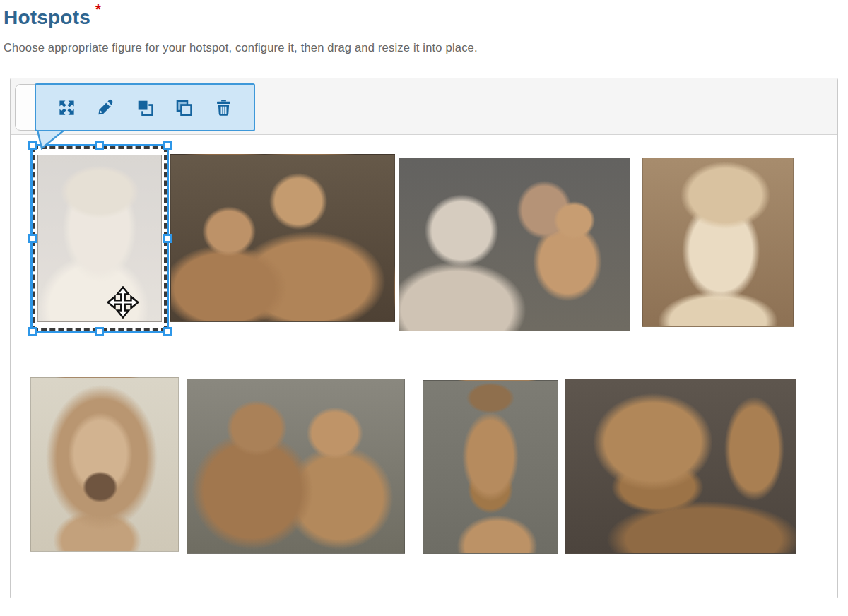 The height and width of the screenshot is (616, 848). Describe the element at coordinates (146, 107) in the screenshot. I see `bring-to-front-icon` at that location.